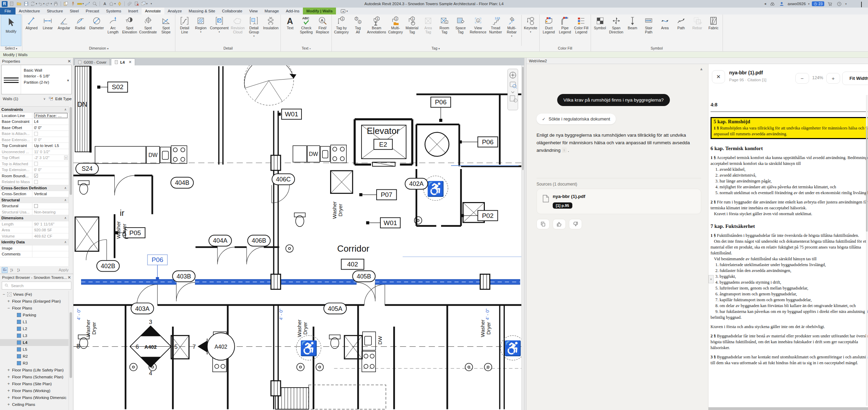  What do you see at coordinates (34, 212) in the screenshot?
I see `prop-structural-usa: Structural Usa...Non-bearing` at bounding box center [34, 212].